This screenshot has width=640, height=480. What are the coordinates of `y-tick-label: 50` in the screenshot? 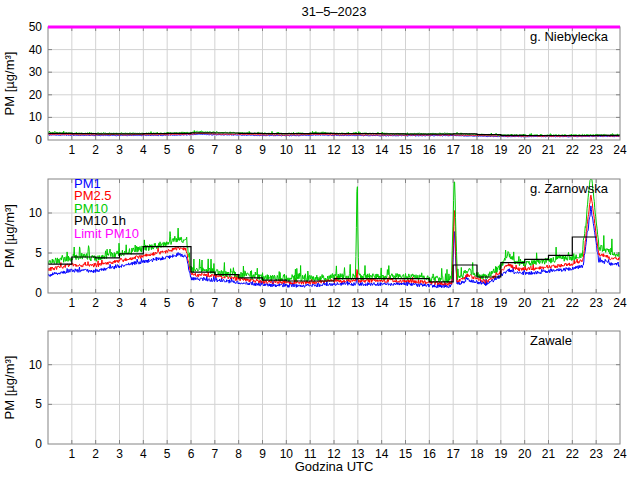 It's located at (36, 27).